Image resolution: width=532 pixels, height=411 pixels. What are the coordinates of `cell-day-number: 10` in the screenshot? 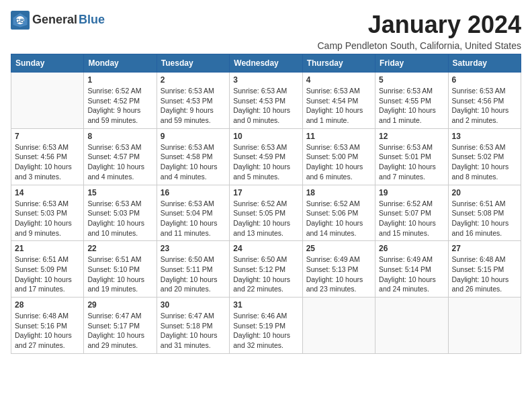 It's located at (266, 136).